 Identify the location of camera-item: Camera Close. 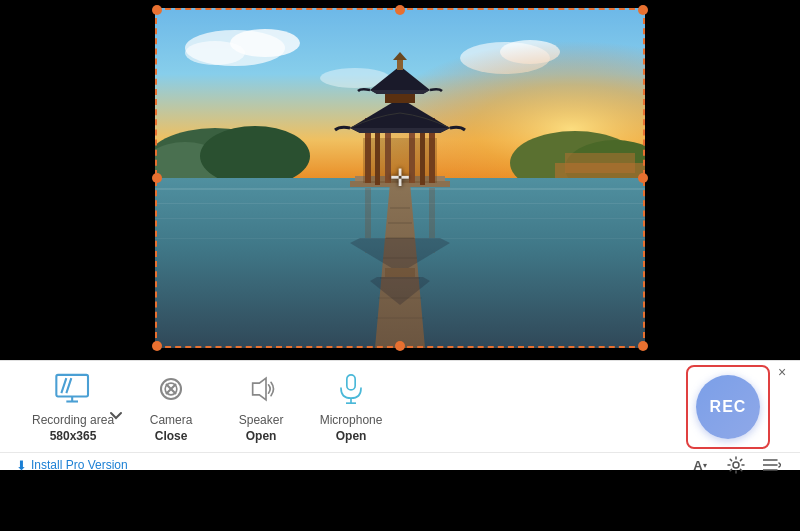
(171, 406).